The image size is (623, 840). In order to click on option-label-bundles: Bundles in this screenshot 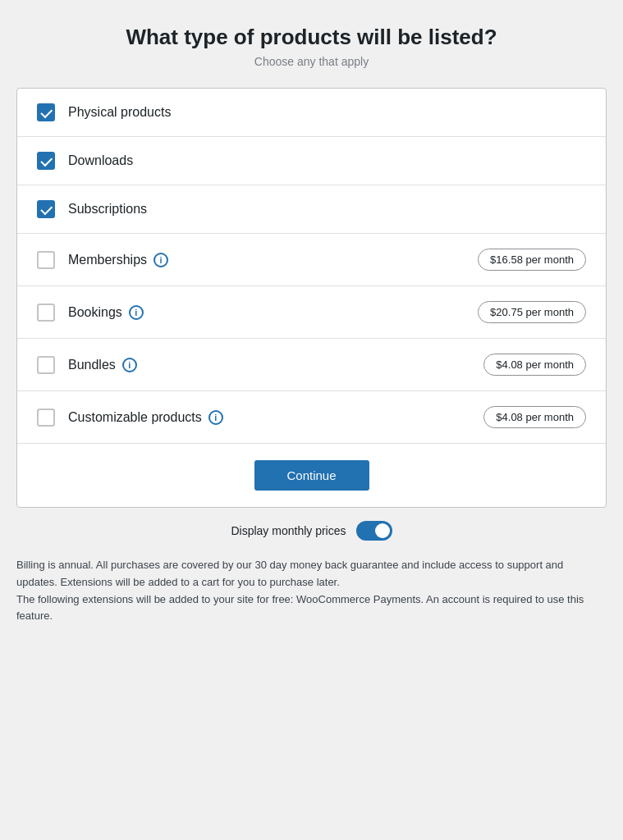, I will do `click(92, 365)`.